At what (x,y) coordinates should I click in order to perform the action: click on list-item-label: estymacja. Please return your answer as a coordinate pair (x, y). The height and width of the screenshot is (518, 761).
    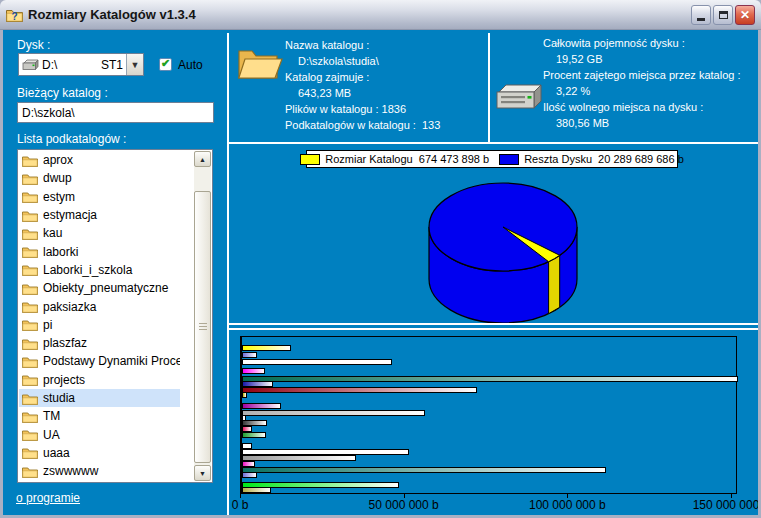
    Looking at the image, I should click on (70, 215).